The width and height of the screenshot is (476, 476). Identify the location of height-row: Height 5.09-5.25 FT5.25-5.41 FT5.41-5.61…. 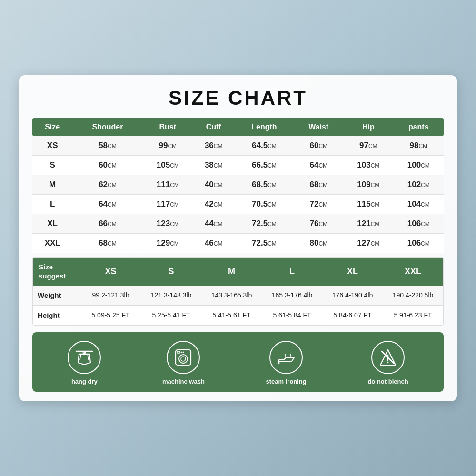
(238, 315).